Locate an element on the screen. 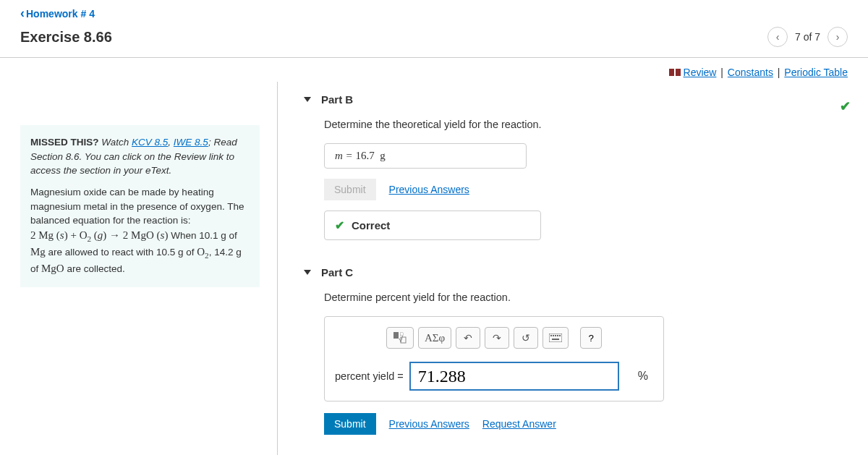 Image resolution: width=868 pixels, height=476 pixels. part-c-prompt: Determine percent yield for the reaction… is located at coordinates (586, 297).